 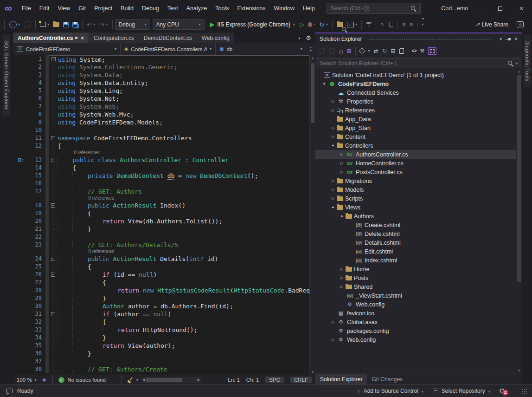 I want to click on chevron-down-icon: ▾, so click(x=48, y=24).